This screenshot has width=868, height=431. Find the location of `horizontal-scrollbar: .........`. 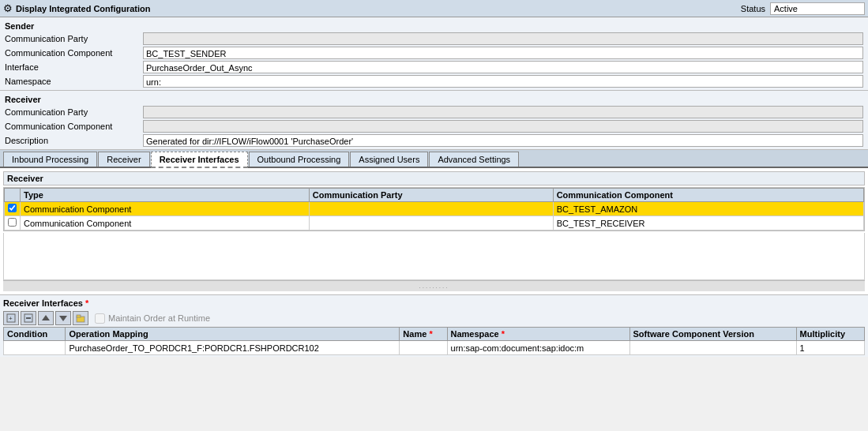

horizontal-scrollbar: ......... is located at coordinates (434, 286).